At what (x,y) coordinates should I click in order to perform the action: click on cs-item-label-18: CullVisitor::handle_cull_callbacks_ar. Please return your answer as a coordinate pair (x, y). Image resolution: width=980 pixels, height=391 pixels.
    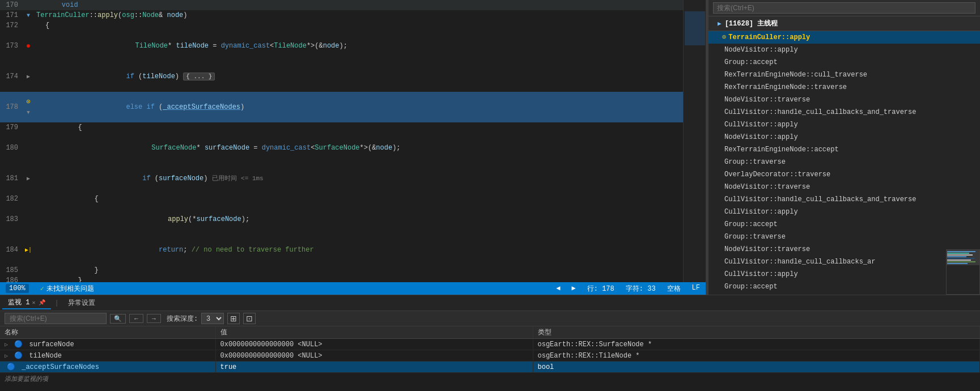
    Looking at the image, I should click on (800, 262).